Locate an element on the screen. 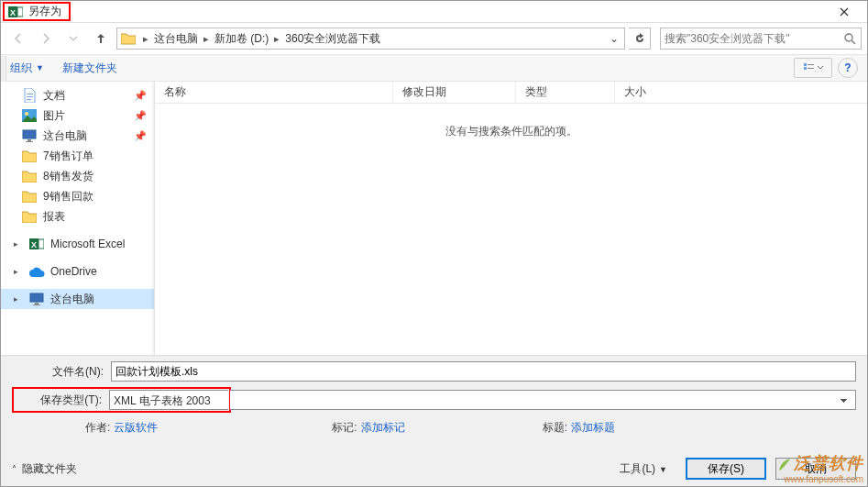 Image resolution: width=868 pixels, height=487 pixels. sidebar-item-folder: 7销售订单 is located at coordinates (77, 156).